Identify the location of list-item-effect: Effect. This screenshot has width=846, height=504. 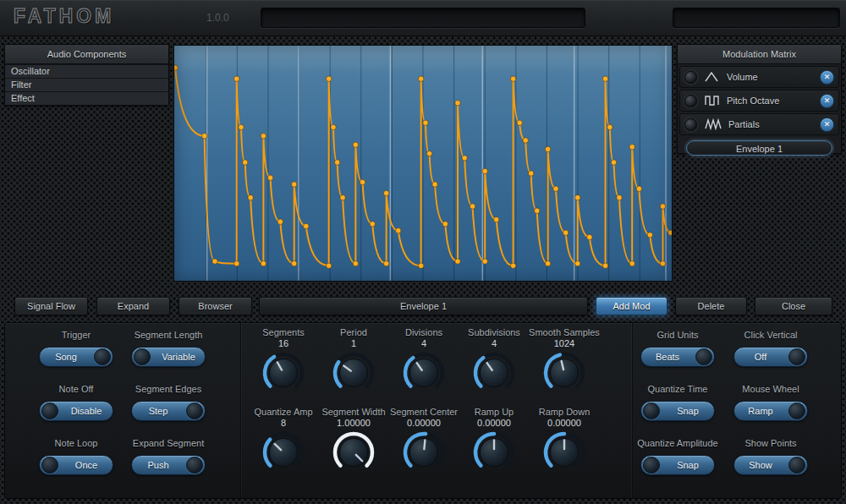
(86, 98).